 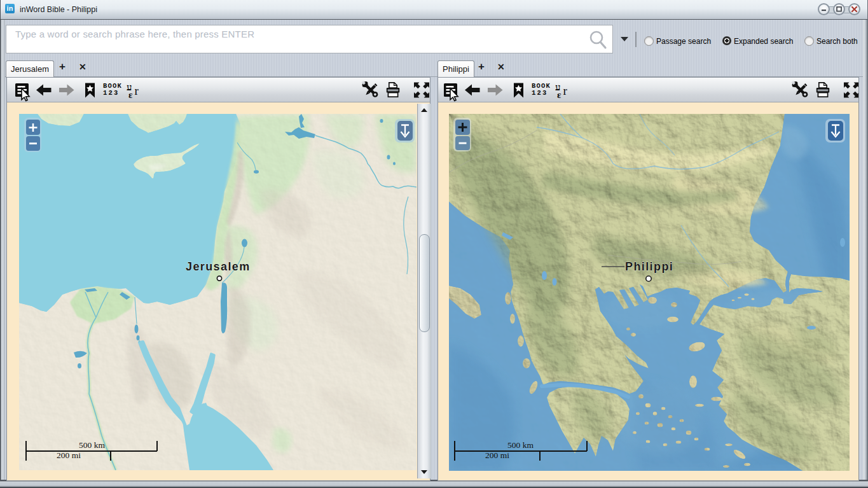 What do you see at coordinates (137, 90) in the screenshot?
I see `svg-text: r` at bounding box center [137, 90].